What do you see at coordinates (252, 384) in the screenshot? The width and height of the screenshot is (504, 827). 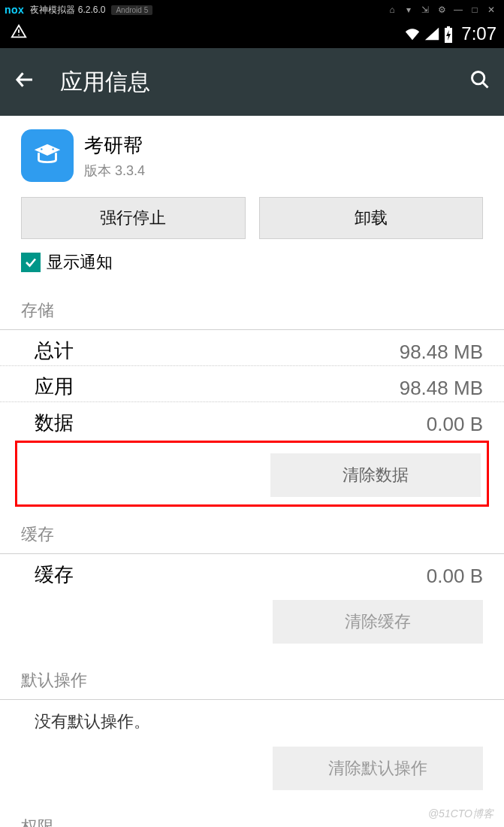 I see `storage-app-row: 应用 98.48 MB` at bounding box center [252, 384].